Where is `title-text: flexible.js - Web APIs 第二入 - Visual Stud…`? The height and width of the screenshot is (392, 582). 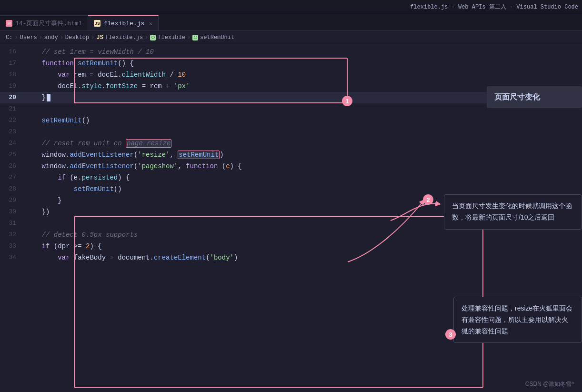
title-text: flexible.js - Web APIs 第二入 - Visual Stud… is located at coordinates (494, 7).